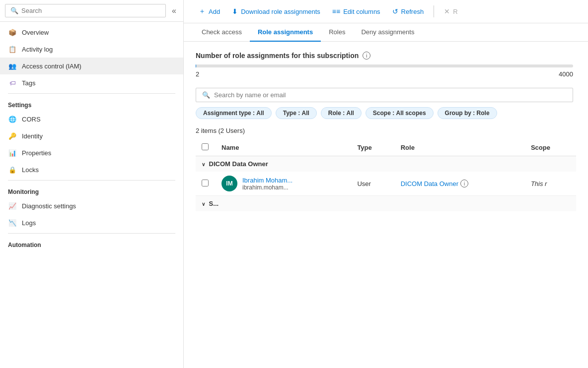 The height and width of the screenshot is (368, 588). I want to click on table-header: Name Type Role Scope, so click(386, 148).